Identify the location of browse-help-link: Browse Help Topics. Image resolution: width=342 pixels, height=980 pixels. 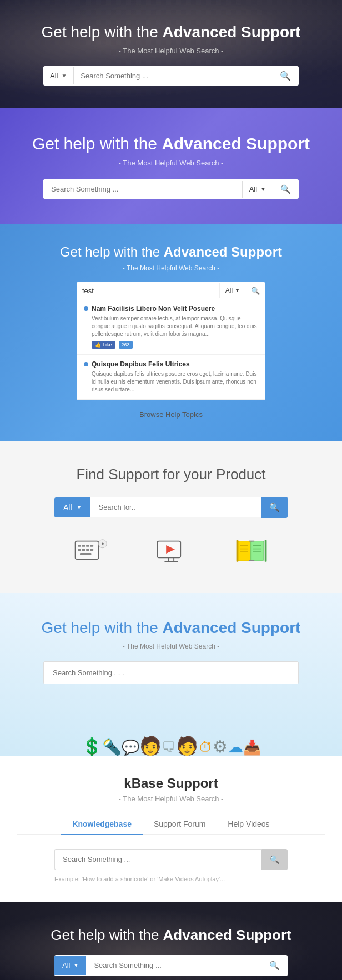
(171, 414).